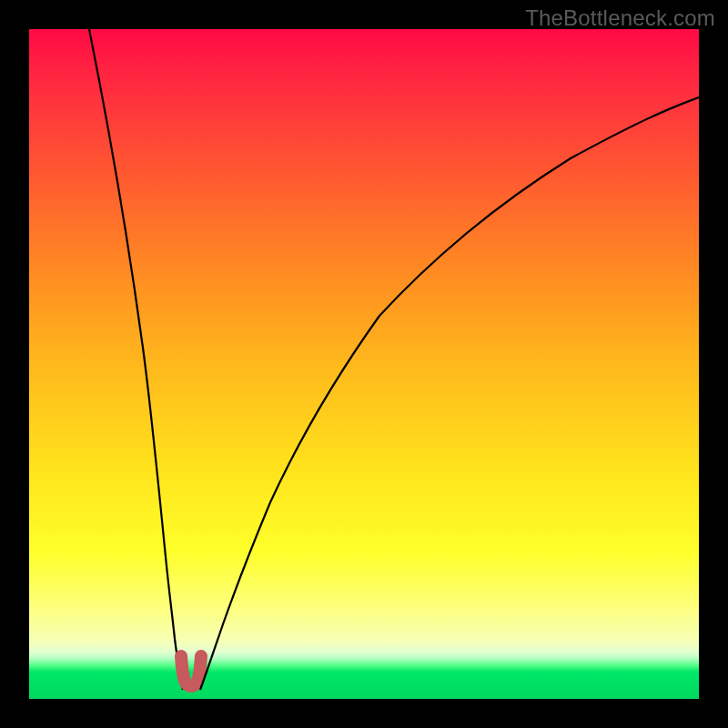 This screenshot has width=728, height=728. I want to click on watermark-text: TheBottleneck.com, so click(621, 18).